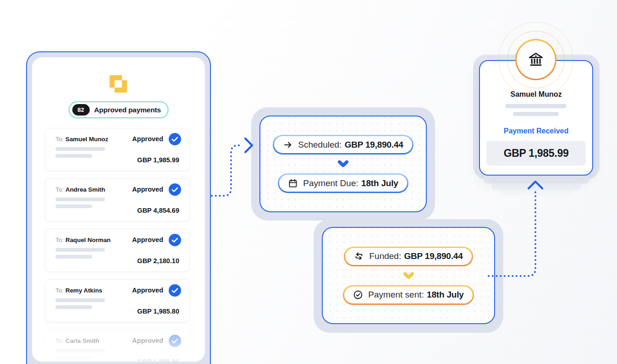  Describe the element at coordinates (536, 60) in the screenshot. I see `bank-icon` at that location.